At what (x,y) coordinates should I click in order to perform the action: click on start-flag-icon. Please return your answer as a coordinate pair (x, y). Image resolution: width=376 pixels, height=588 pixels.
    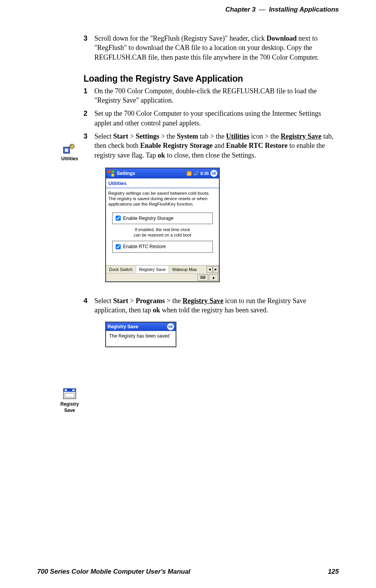
    Looking at the image, I should click on (111, 173).